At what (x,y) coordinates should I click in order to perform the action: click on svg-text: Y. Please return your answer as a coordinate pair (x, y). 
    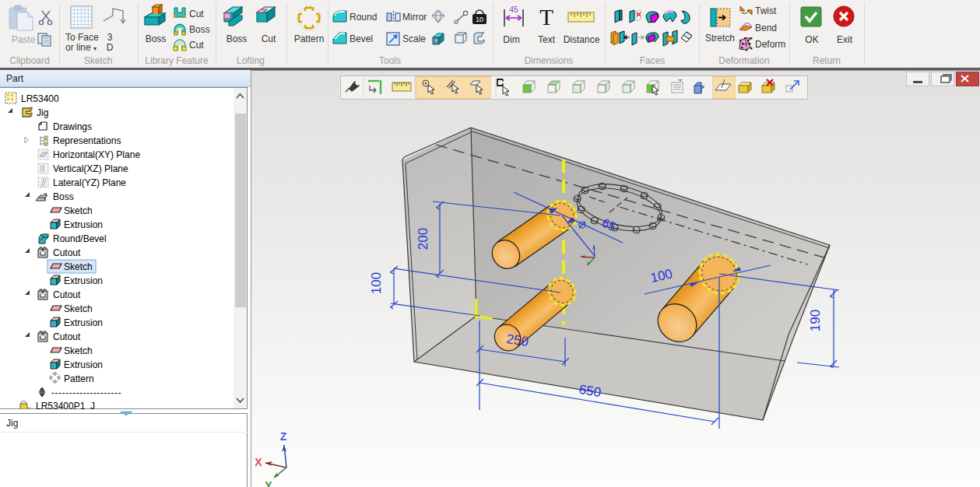
    Looking at the image, I should click on (269, 483).